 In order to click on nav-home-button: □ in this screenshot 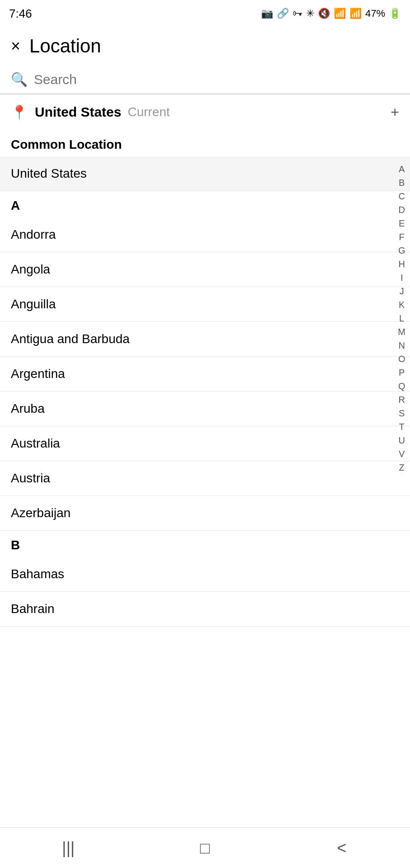, I will do `click(205, 848)`.